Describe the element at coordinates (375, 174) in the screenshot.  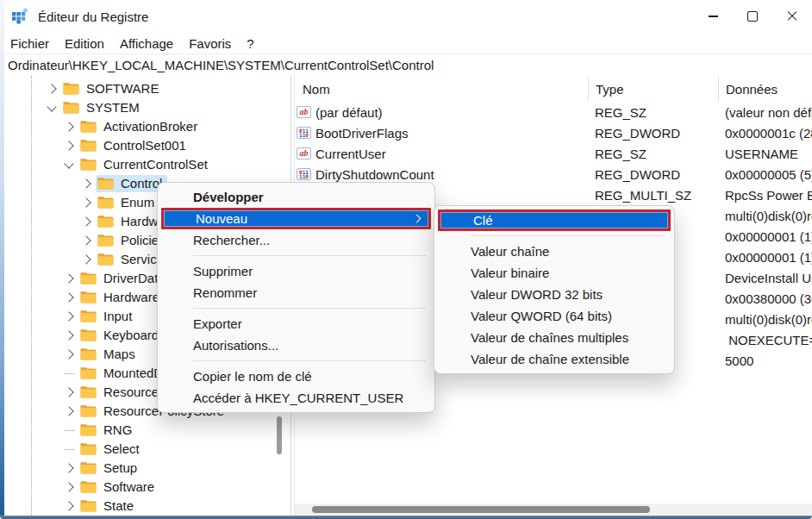
I see `value-name: DirtyShutdownCount` at that location.